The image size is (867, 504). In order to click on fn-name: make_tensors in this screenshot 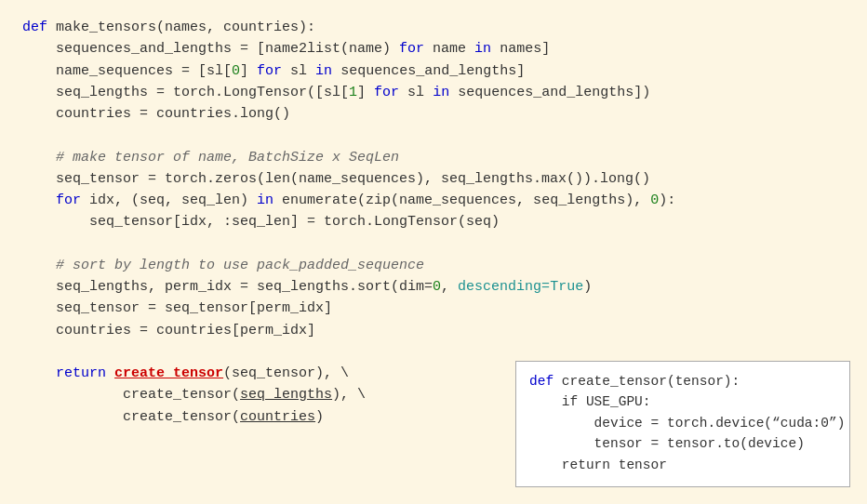, I will do `click(106, 28)`.